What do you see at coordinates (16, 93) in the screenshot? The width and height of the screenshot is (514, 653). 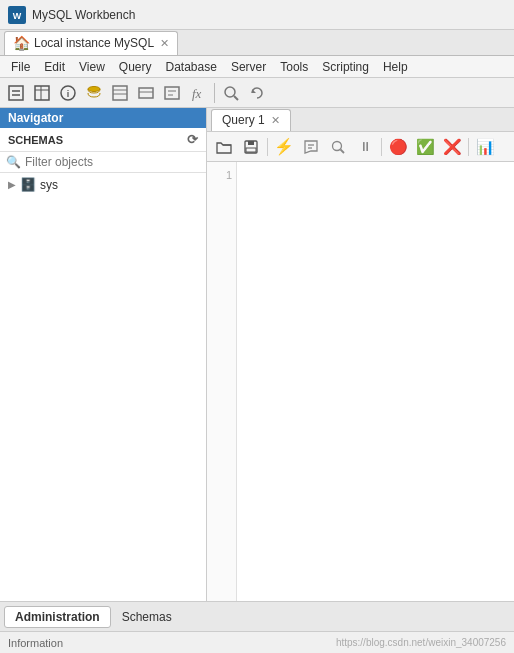 I see `toolbar-new-schema` at bounding box center [16, 93].